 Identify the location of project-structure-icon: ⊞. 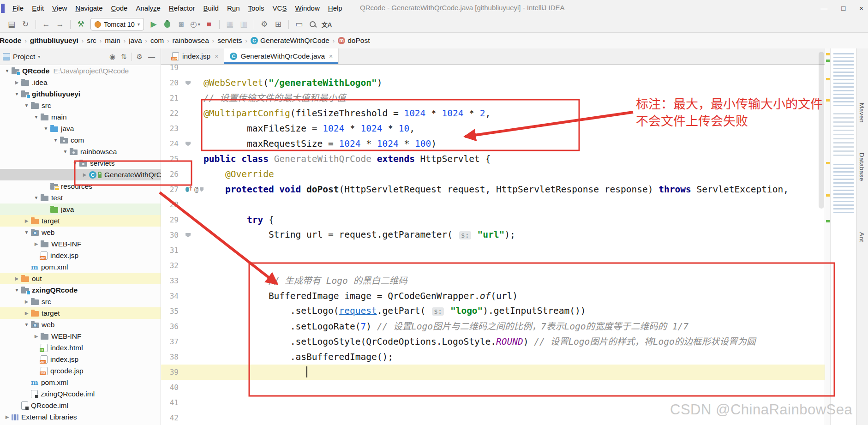
(278, 24).